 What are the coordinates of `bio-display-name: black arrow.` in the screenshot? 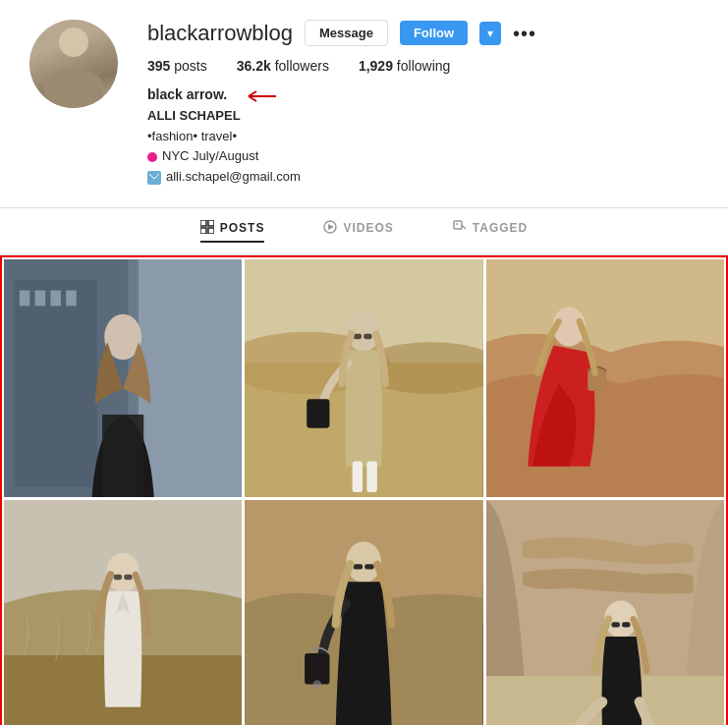 It's located at (187, 94).